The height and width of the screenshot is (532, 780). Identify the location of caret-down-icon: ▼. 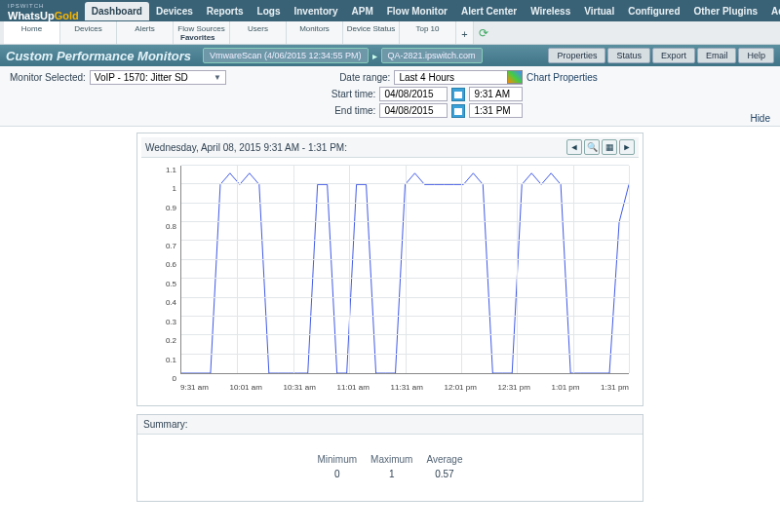
(217, 78).